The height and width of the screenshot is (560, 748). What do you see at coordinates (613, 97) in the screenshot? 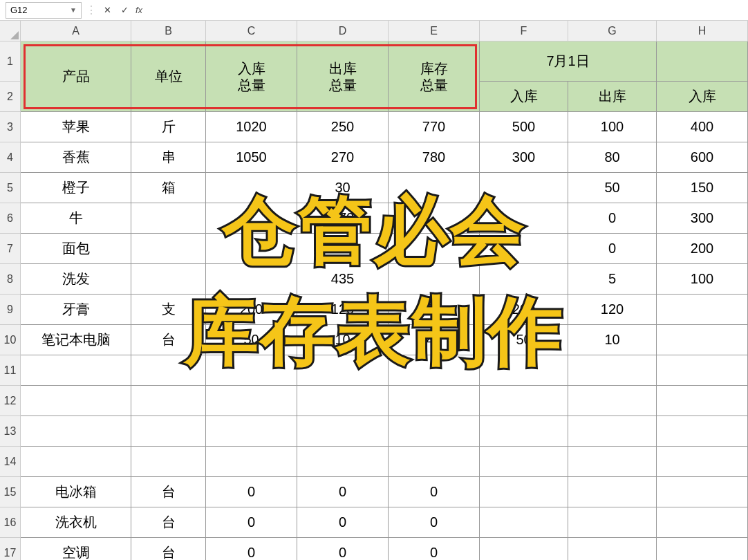
I see `cell: 出库` at bounding box center [613, 97].